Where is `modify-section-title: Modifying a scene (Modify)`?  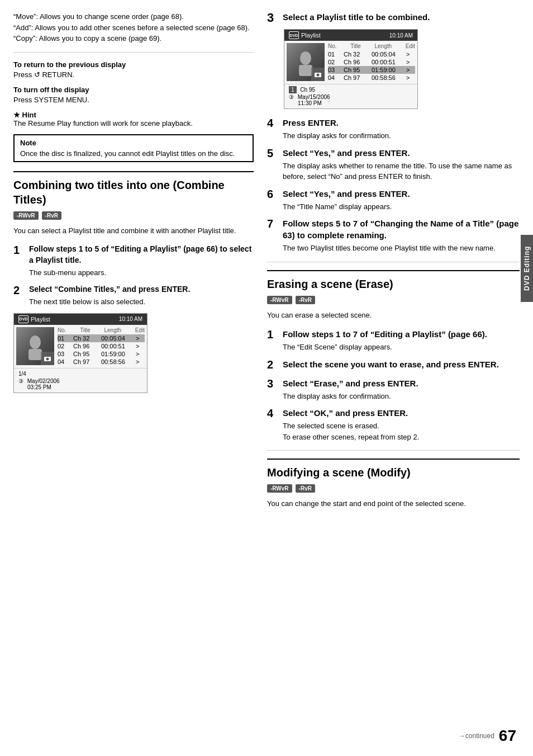
modify-section-title: Modifying a scene (Modify) is located at coordinates (393, 469).